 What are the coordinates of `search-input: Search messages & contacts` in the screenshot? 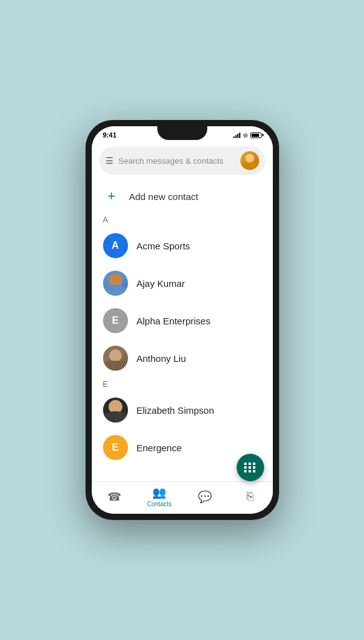 It's located at (177, 161).